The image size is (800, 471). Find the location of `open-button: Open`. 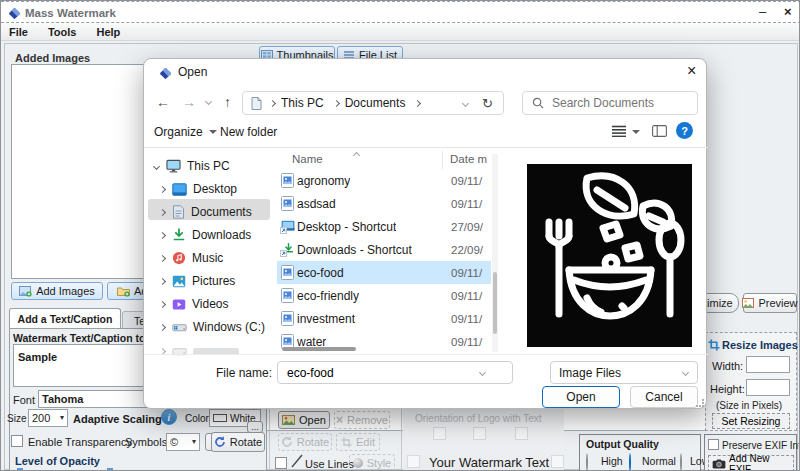

open-button: Open is located at coordinates (581, 397).